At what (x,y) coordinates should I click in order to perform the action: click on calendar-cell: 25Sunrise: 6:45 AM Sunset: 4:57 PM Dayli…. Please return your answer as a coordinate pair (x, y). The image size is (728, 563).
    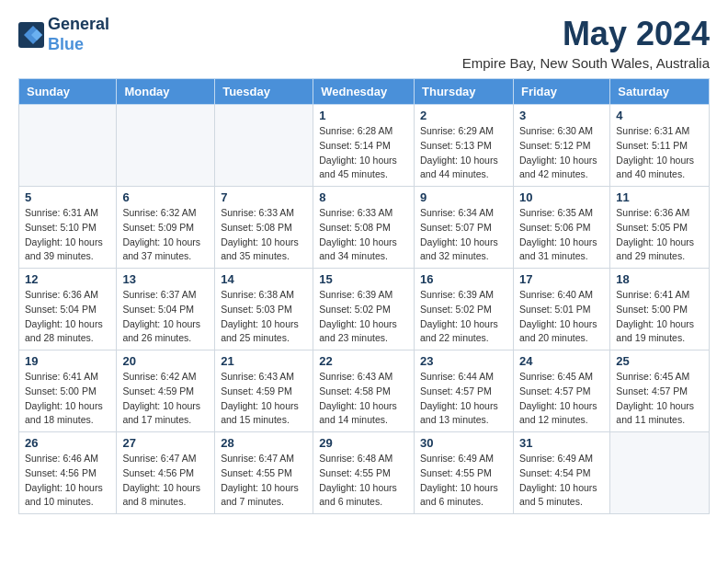
    Looking at the image, I should click on (660, 392).